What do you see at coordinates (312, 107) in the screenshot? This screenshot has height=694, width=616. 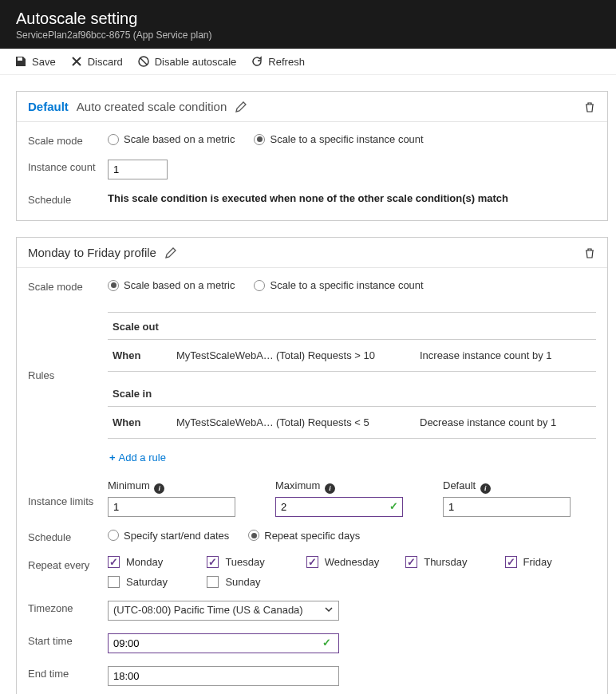 I see `default-panel-header: Default Auto created scale condition` at bounding box center [312, 107].